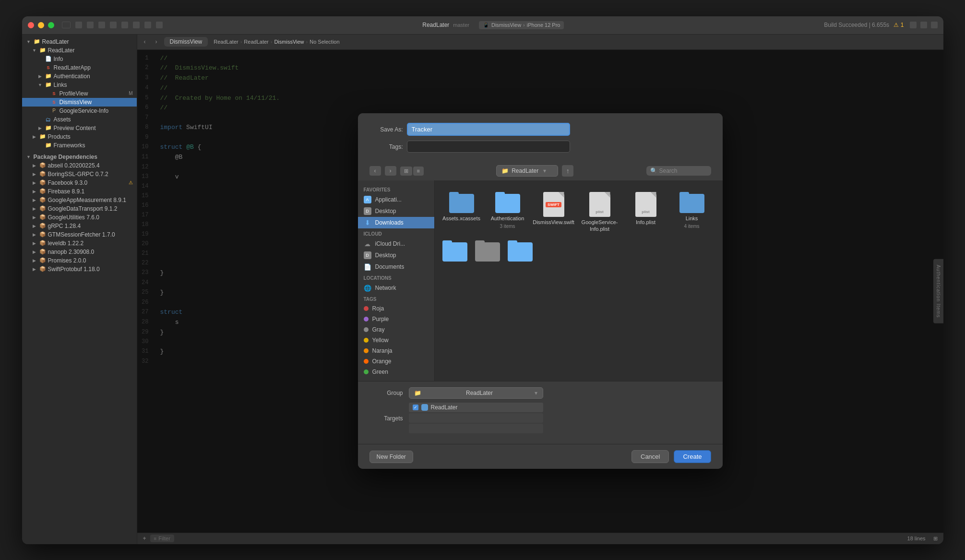 The width and height of the screenshot is (965, 560). Describe the element at coordinates (527, 171) in the screenshot. I see `location-select: 📁 ReadLater ▾` at that location.